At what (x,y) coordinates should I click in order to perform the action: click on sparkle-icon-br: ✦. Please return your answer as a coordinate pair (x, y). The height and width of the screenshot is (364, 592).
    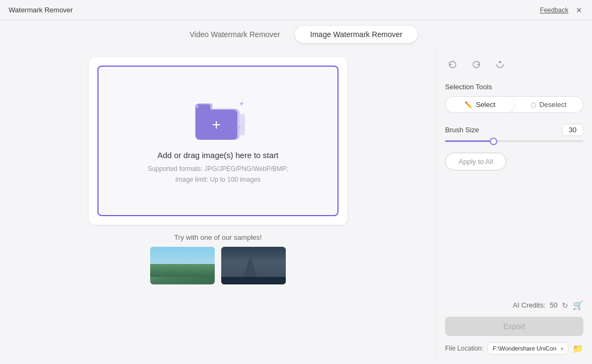
    Looking at the image, I should click on (239, 127).